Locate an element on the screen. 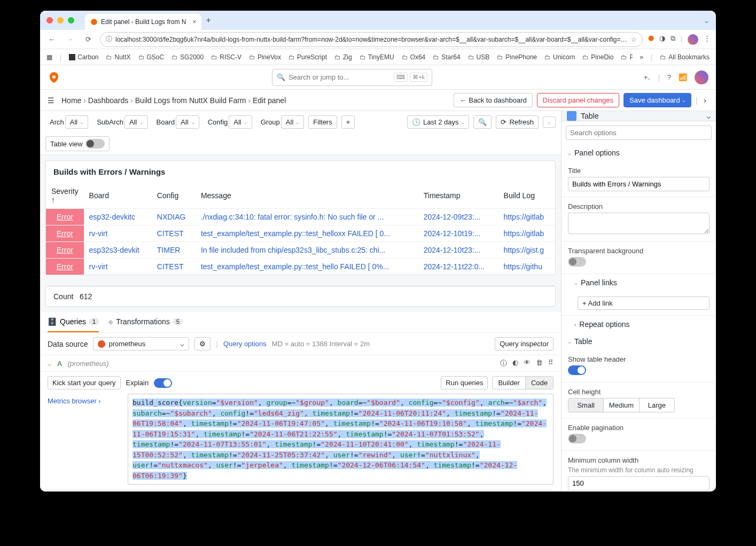 The image size is (756, 546). save-dashboard-button: Save dashboard ⌵ is located at coordinates (657, 100).